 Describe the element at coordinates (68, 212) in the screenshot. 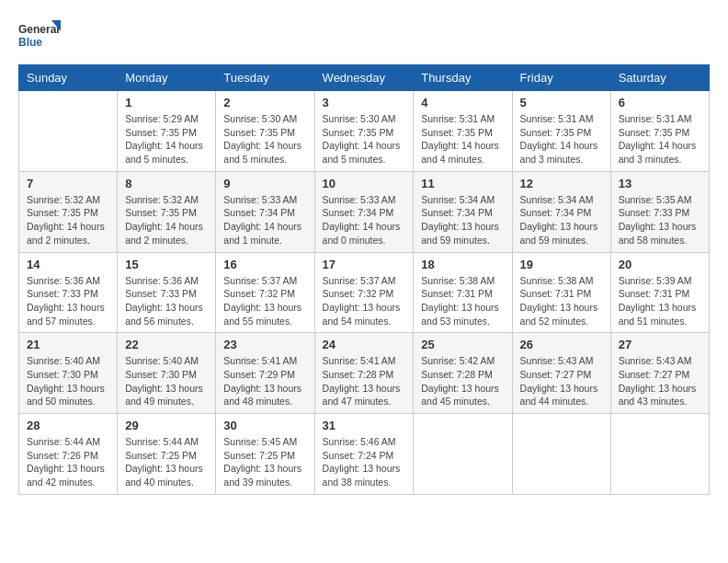

I see `calendar-cell: 7Sunrise: 5:32 AM Sunset: 7:35 PM Daylig…` at that location.